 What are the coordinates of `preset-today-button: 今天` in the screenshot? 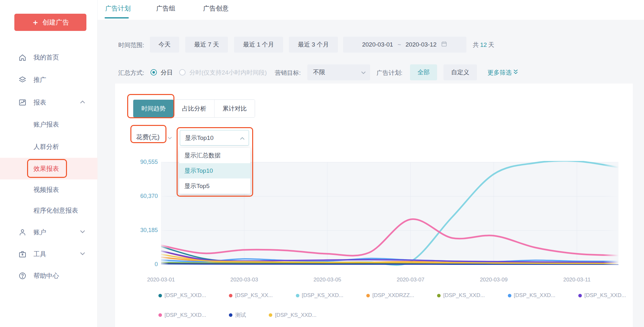 It's located at (165, 45).